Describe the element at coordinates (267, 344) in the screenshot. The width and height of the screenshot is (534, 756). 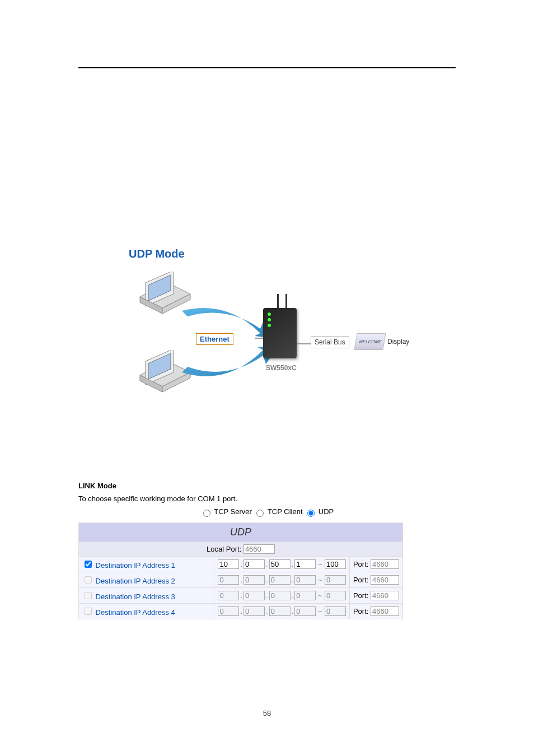
I see `udp-diagram: Ethernet SW550xC Serial Bus WELCOME Disp…` at that location.